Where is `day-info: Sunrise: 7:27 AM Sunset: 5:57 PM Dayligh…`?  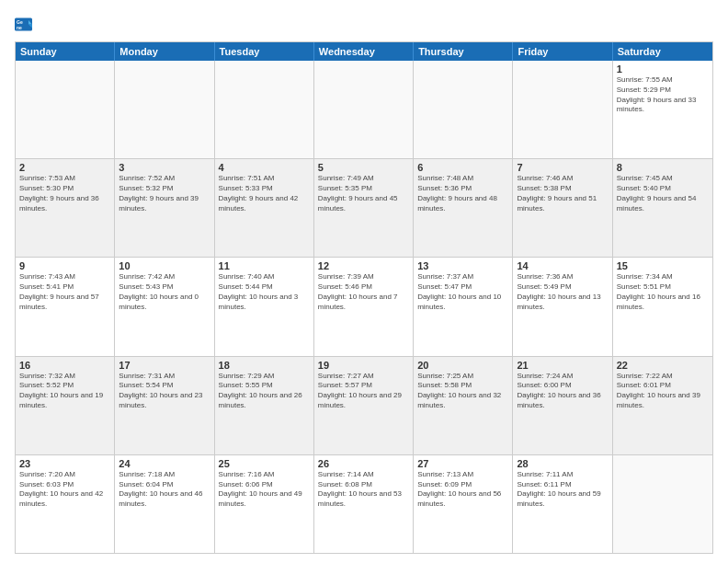
day-info: Sunrise: 7:27 AM Sunset: 5:57 PM Dayligh… is located at coordinates (364, 392).